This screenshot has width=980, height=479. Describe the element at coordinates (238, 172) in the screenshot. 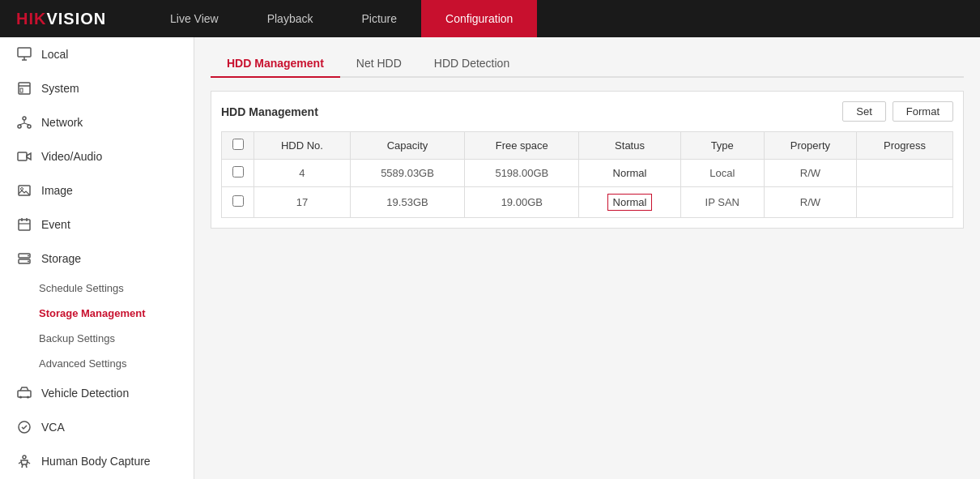

I see `row1-checkbox` at that location.